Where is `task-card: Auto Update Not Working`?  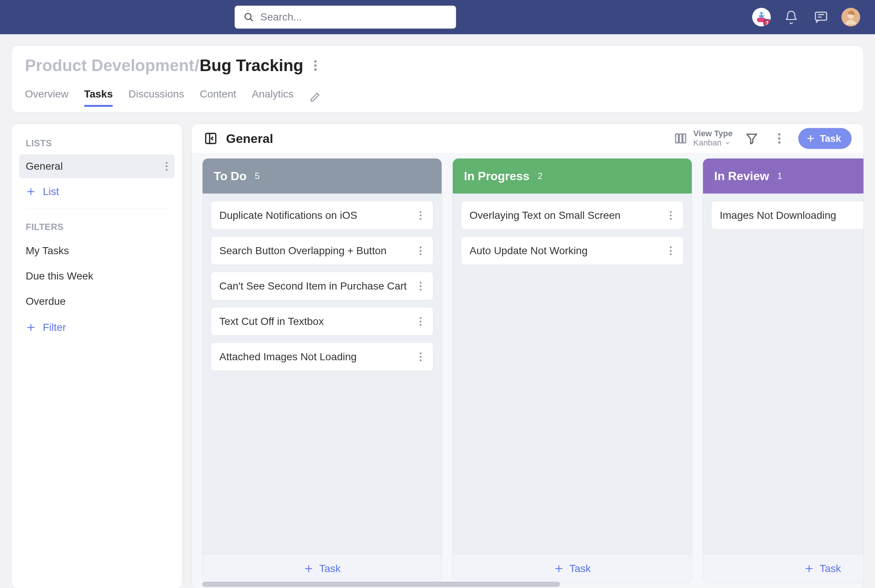 task-card: Auto Update Not Working is located at coordinates (573, 250).